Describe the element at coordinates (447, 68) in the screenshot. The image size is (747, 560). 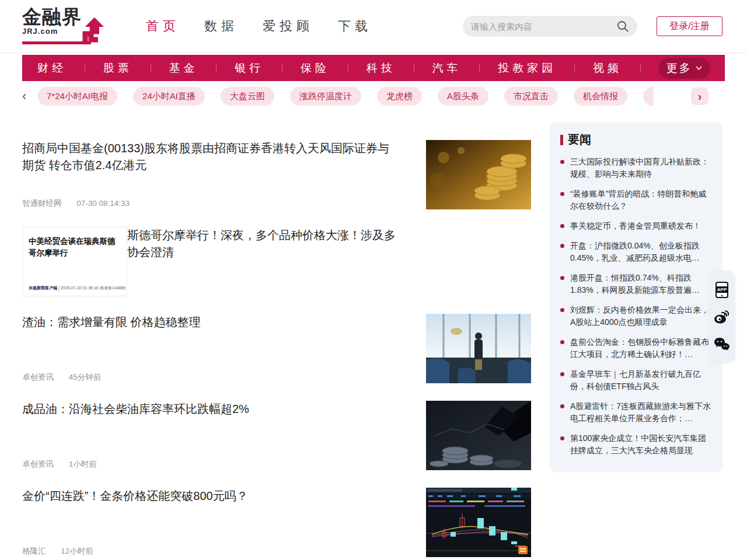
I see `nav-auto: 汽车` at that location.